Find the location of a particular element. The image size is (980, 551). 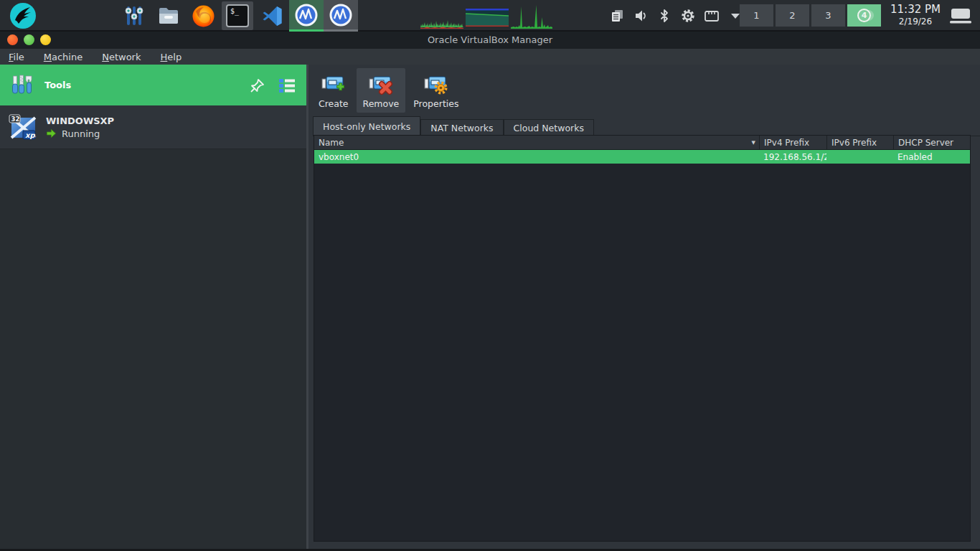

close-button is located at coordinates (13, 40).